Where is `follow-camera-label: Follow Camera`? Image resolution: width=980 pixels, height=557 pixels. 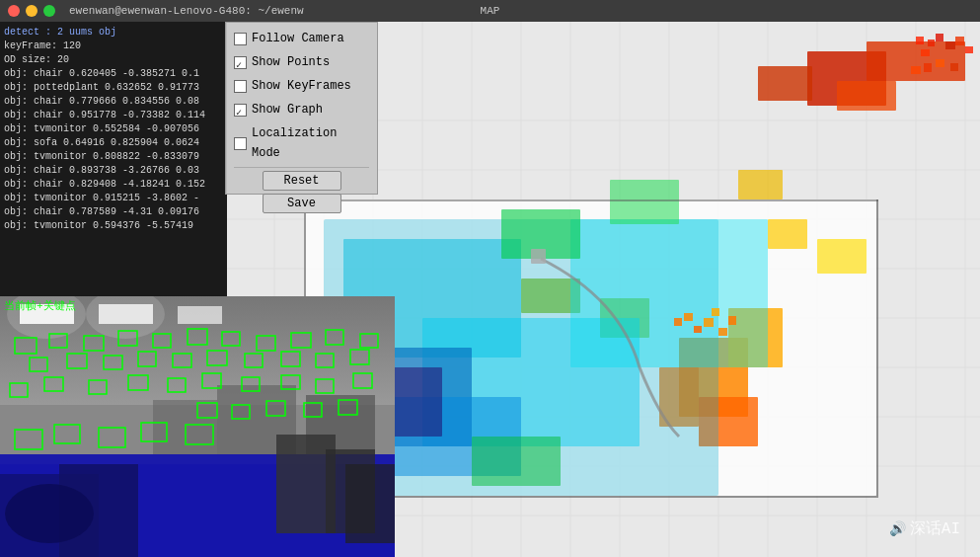
follow-camera-label: Follow Camera is located at coordinates (298, 39).